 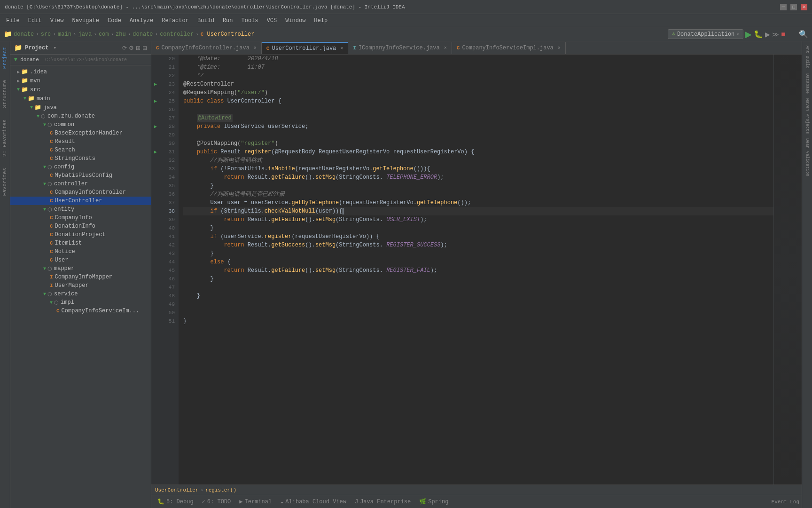 I want to click on debug-button: 🐛, so click(x=758, y=34).